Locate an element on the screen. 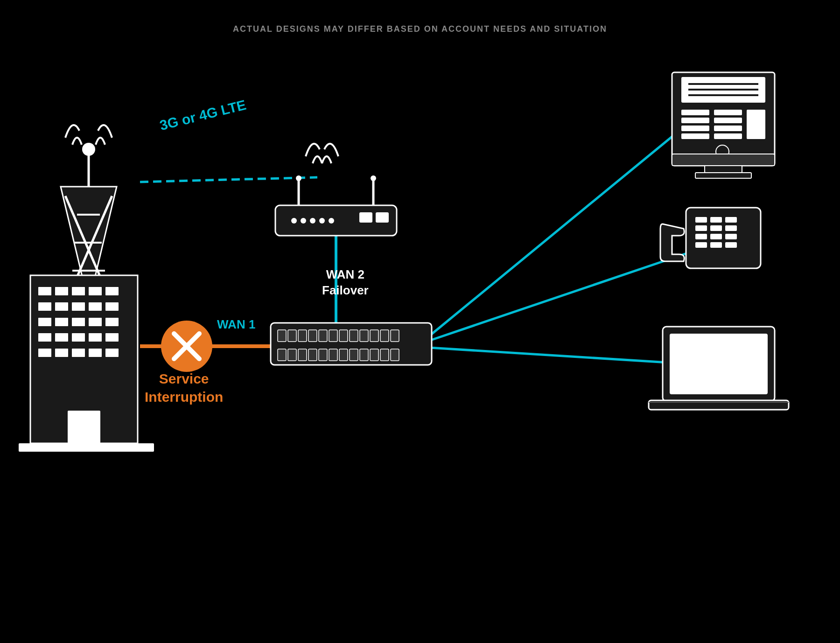  disclaimer-text: ACTUAL DESIGNS MAY DIFFER BASED ON ACCOU… is located at coordinates (420, 29).